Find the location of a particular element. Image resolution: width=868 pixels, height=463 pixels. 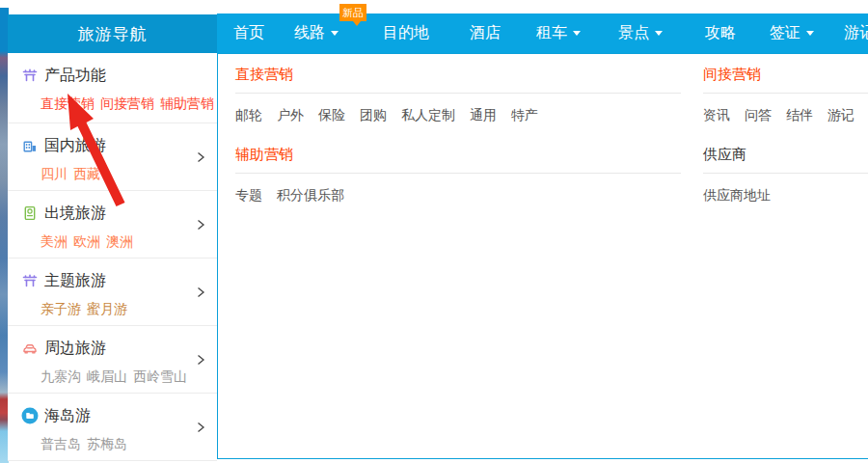

section-indirect-marketing: 间接营销 资讯 问答 结伴 游记 is located at coordinates (785, 95).